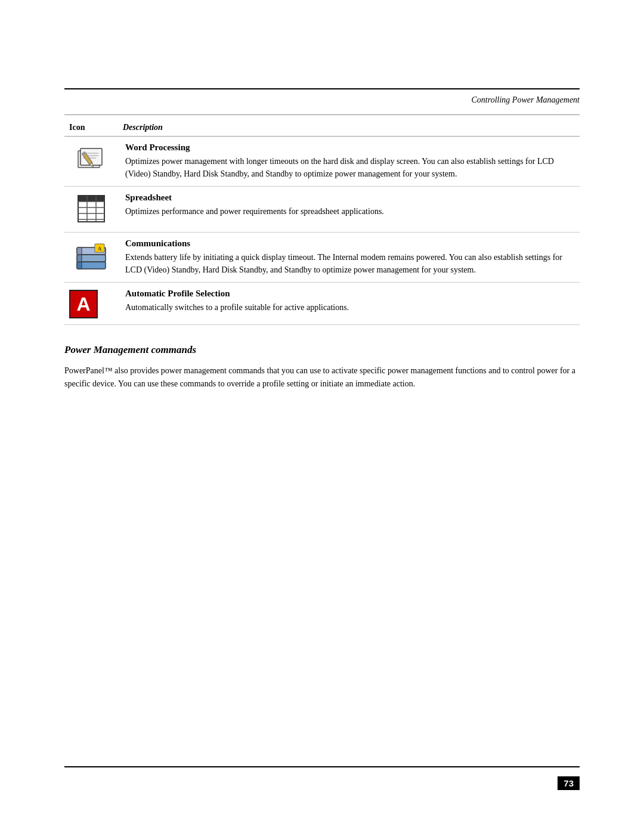 Image resolution: width=644 pixels, height=833 pixels. I want to click on row-body-auto-profile: Automatically switches to a profile suit…, so click(237, 308).